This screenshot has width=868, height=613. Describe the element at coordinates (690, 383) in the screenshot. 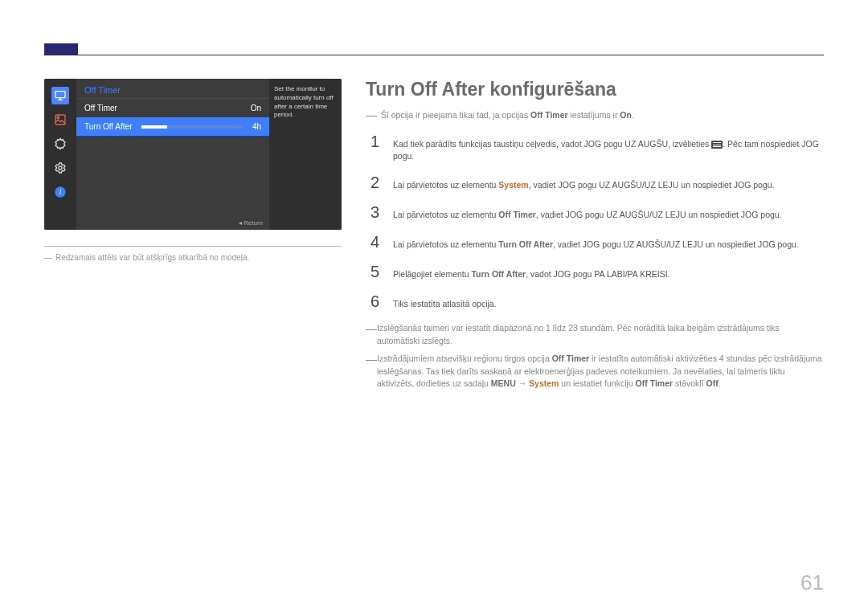

I see `text: stāvoklī` at that location.